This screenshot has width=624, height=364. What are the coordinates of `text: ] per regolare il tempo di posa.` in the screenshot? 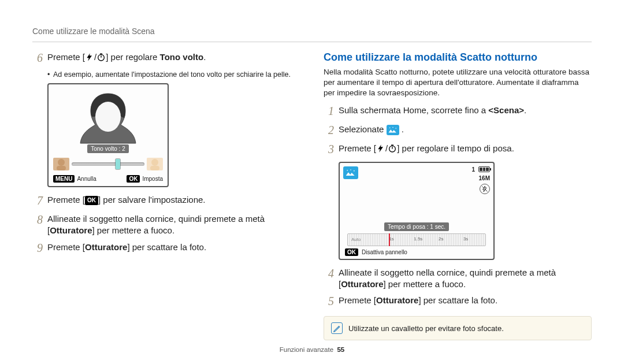 It's located at (455, 148).